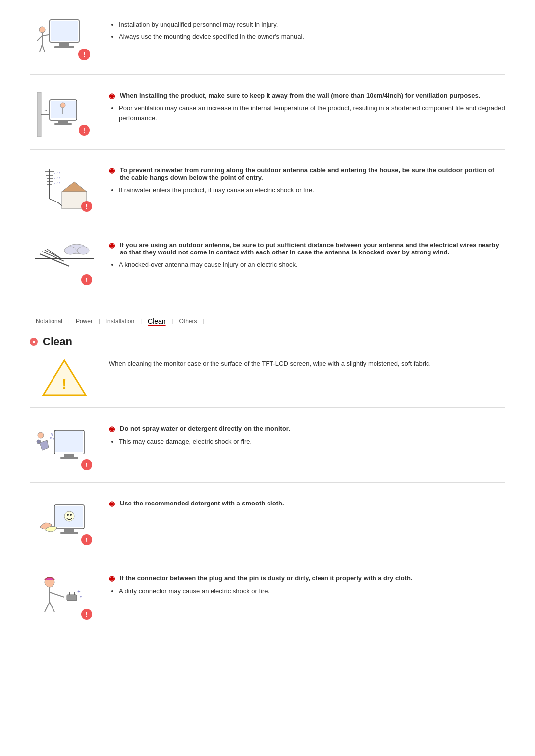 This screenshot has width=535, height=756. What do you see at coordinates (49, 321) in the screenshot?
I see `tab-notational: Notational` at bounding box center [49, 321].